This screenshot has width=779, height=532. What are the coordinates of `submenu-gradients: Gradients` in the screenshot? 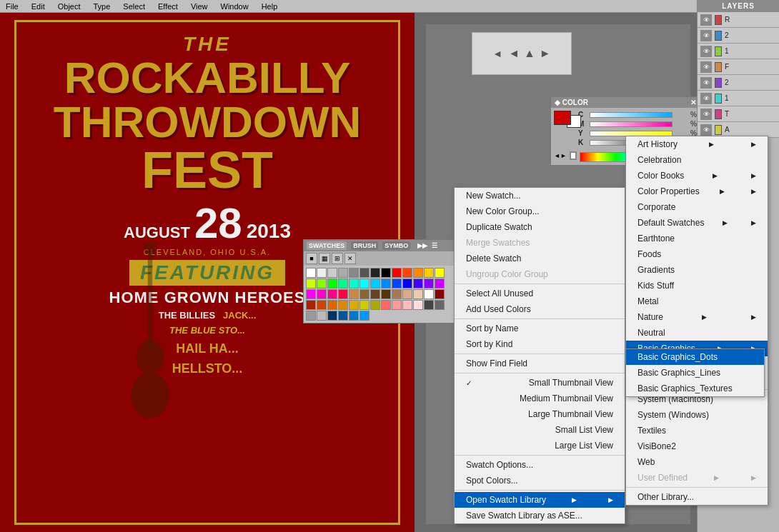 It's located at (697, 270).